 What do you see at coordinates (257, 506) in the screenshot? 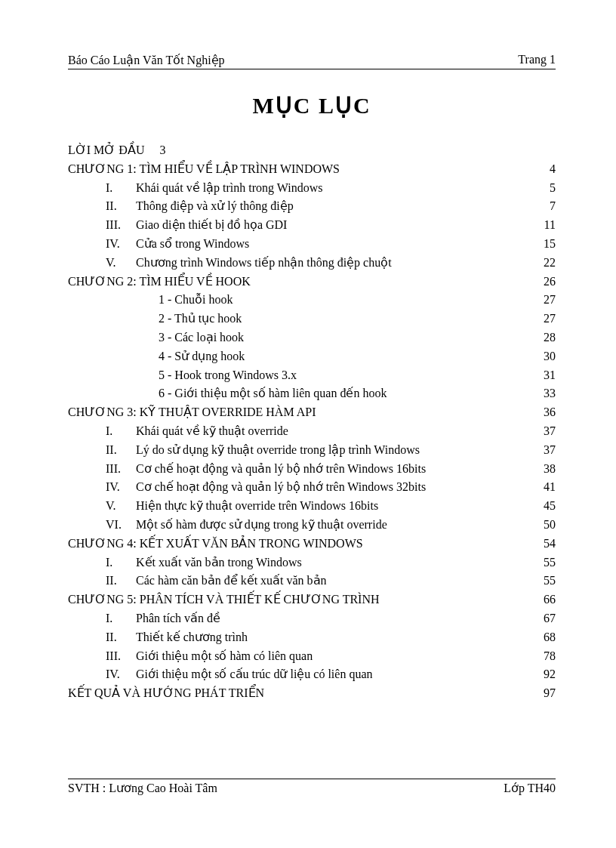
I see `toc-item-label: Hiện thực kỹ thuật override trên Windows…` at bounding box center [257, 506].